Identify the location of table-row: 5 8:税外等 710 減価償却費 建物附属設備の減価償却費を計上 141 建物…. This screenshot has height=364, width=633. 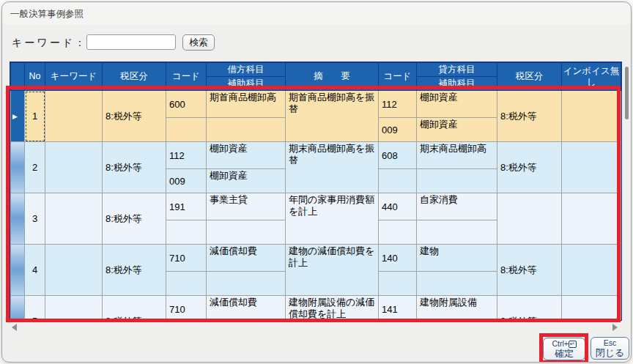
(316, 309).